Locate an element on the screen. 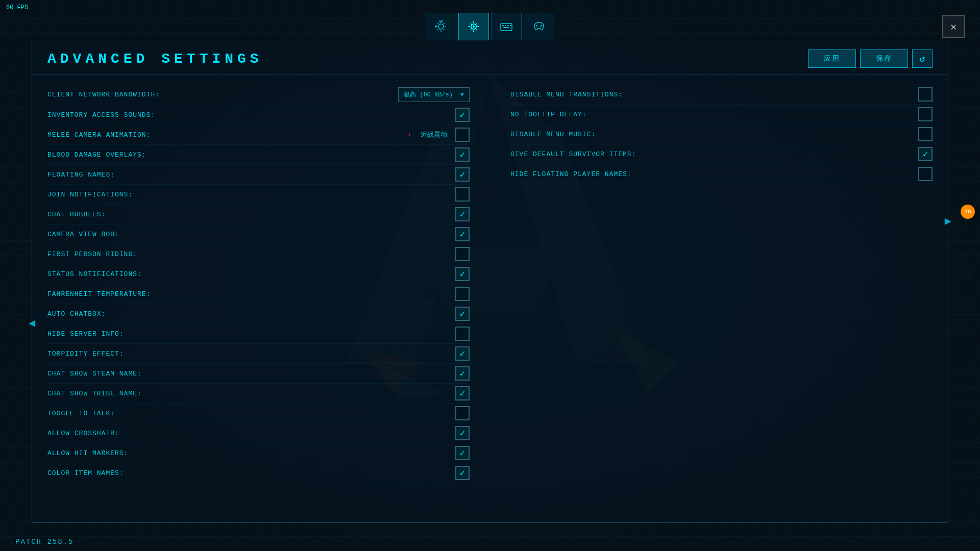 This screenshot has height=551, width=980. red-arrow-icon: ← is located at coordinates (411, 135).